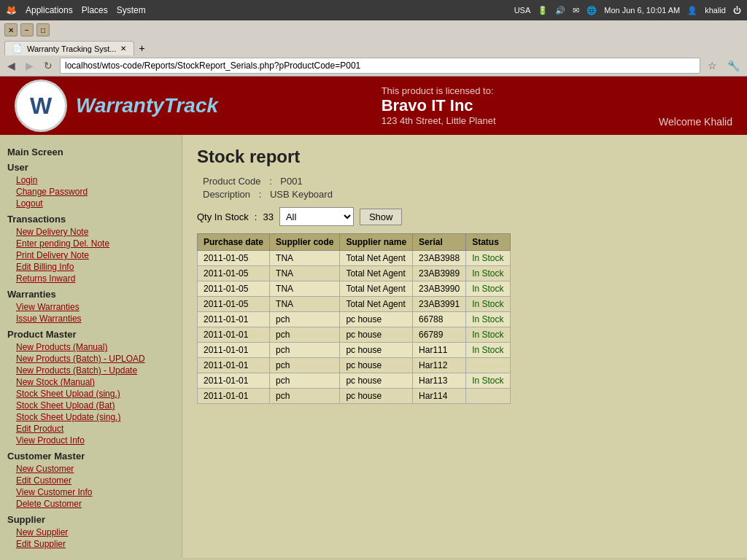 The height and width of the screenshot is (560, 747). I want to click on table-row: 2011-01-05TNATotal Net Agent23AB3989In S…, so click(355, 274).